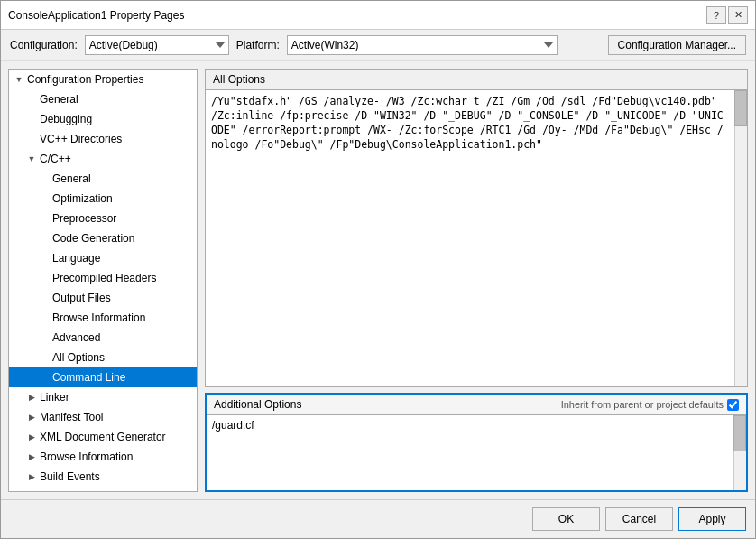 This screenshot has height=539, width=756. What do you see at coordinates (103, 199) in the screenshot?
I see `tree-item-optimization: Optimization` at bounding box center [103, 199].